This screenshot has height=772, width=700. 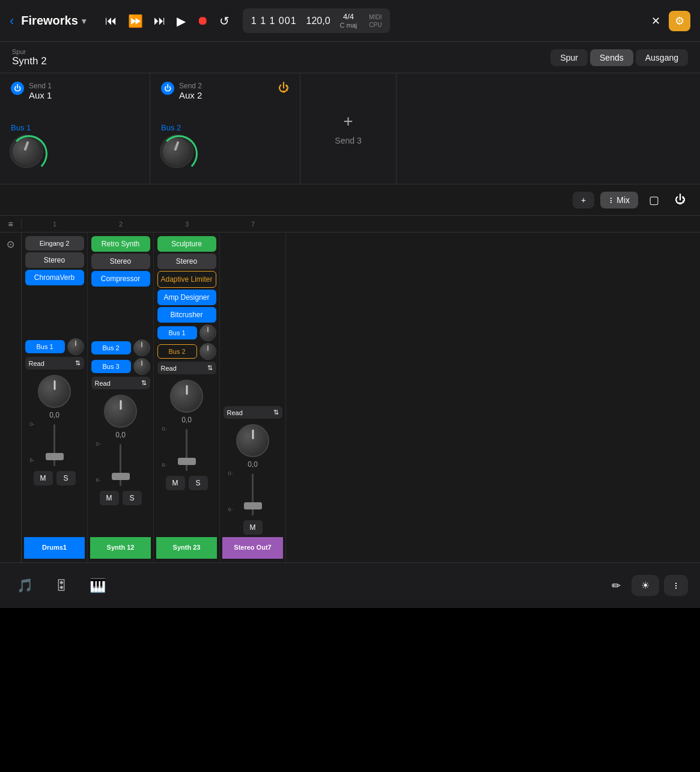 What do you see at coordinates (121, 383) in the screenshot?
I see `channel-2-read: Read ⇅` at bounding box center [121, 383].